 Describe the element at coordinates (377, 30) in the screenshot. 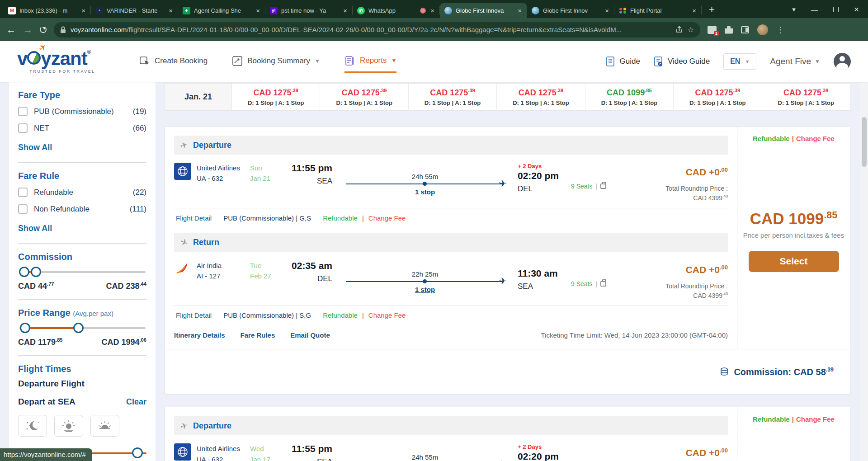

I see `address-bar: voyzantonline.com/flightresult/SEA-DEL/2…` at that location.